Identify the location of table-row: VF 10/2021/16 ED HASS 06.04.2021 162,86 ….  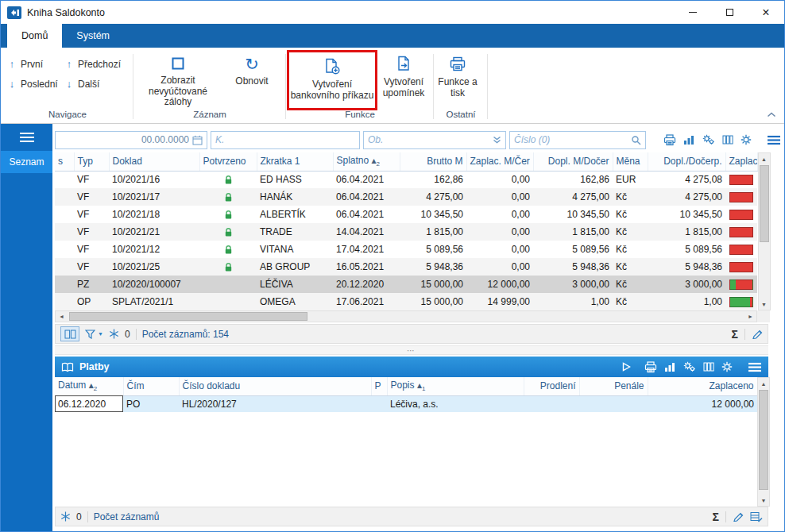
(406, 179).